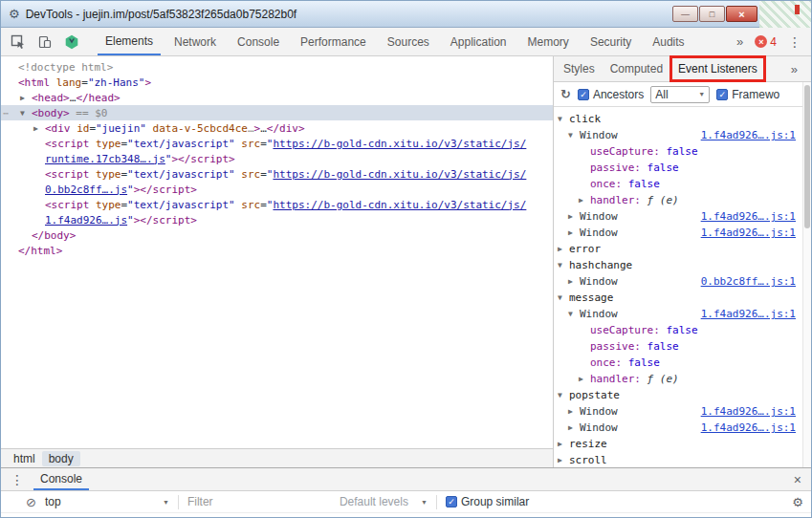 Image resolution: width=812 pixels, height=518 pixels. What do you see at coordinates (17, 480) in the screenshot?
I see `drawer-menu-button: ⋮` at bounding box center [17, 480].